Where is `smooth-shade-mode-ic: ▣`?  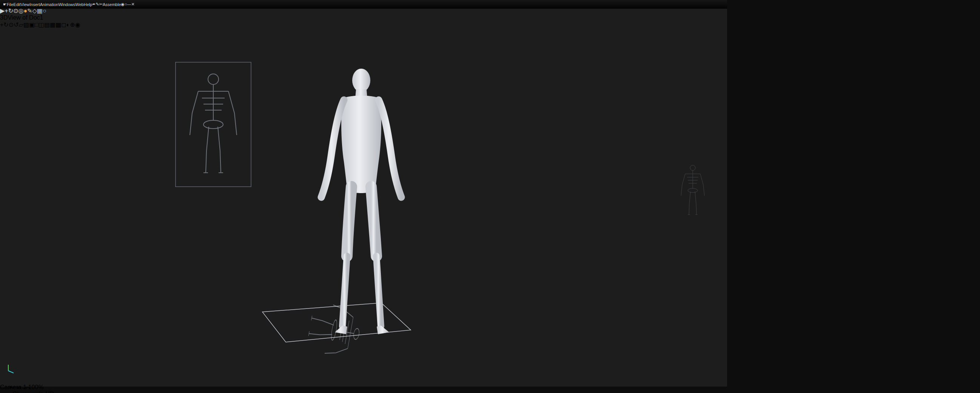
smooth-shade-mode-ic: ▣ is located at coordinates (32, 25).